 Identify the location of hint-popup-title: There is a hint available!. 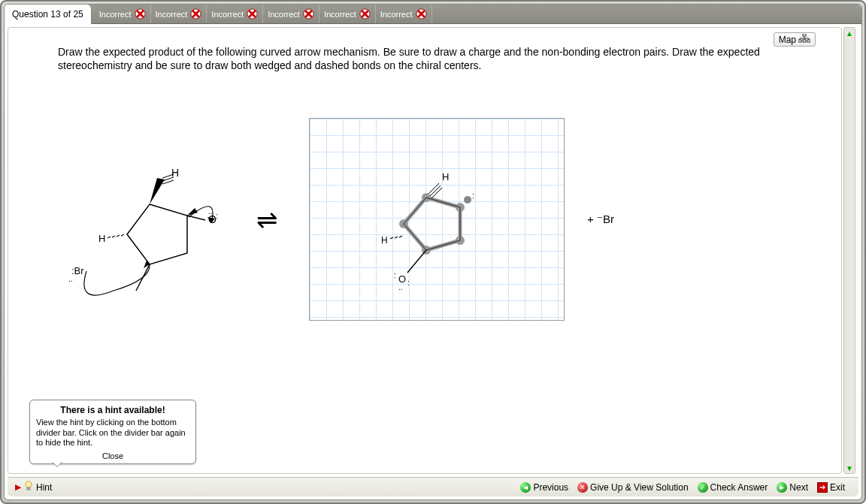
(113, 410).